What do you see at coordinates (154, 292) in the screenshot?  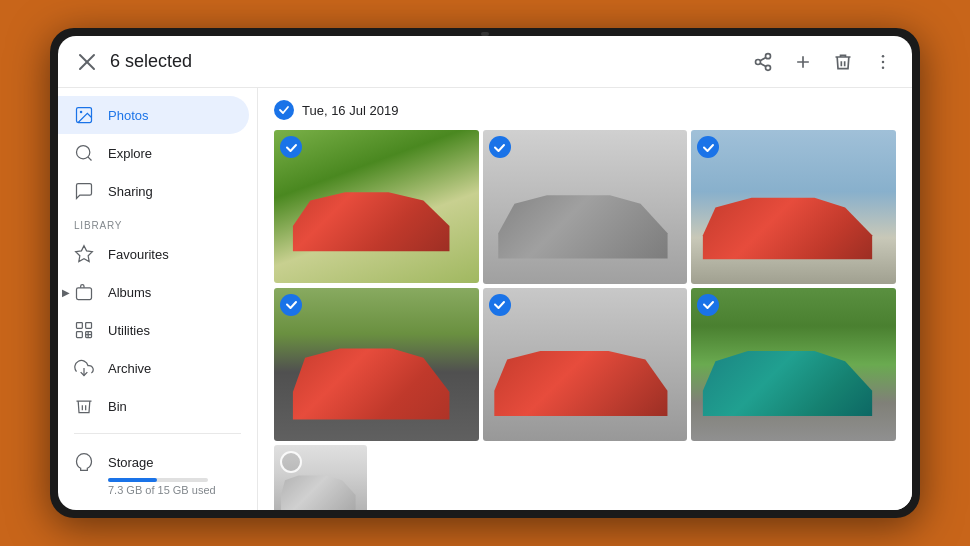 I see `sidebar-item-albums: ▶ Albums` at bounding box center [154, 292].